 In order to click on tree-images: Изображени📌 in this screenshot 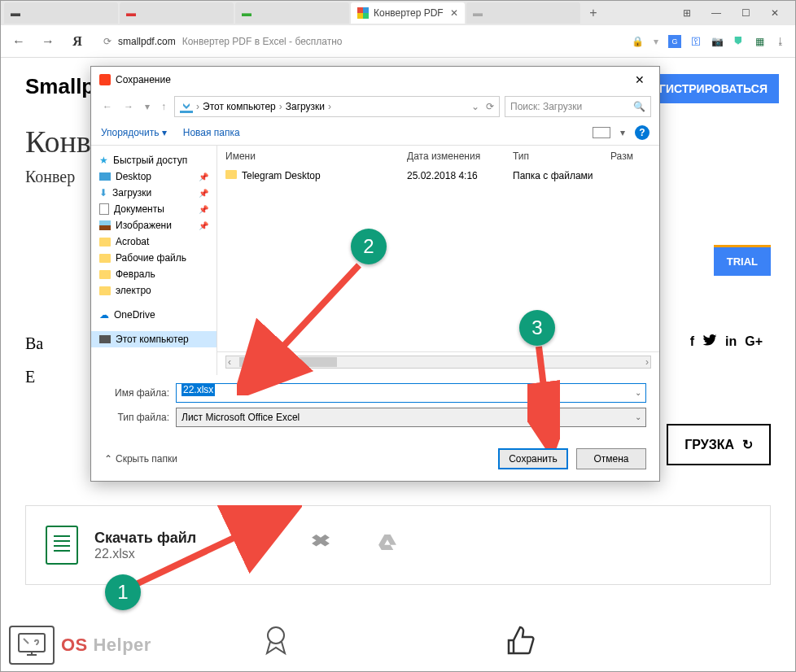, I will do `click(154, 225)`.